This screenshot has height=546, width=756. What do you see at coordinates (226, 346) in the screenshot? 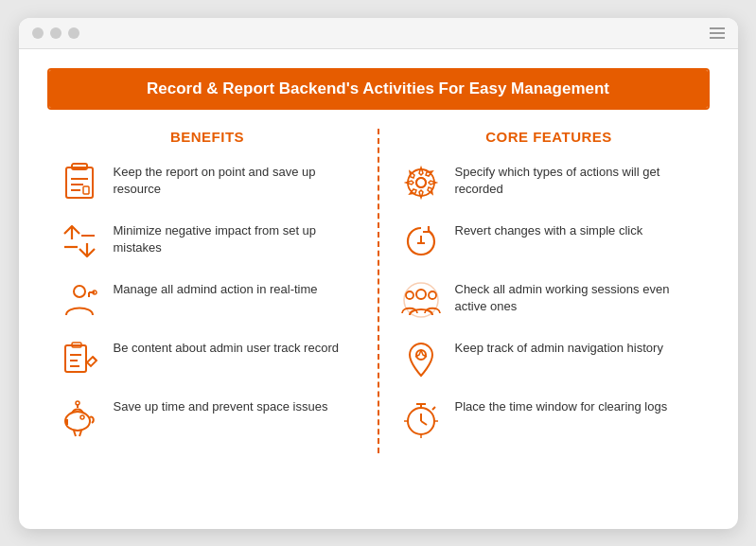
I see `benefit-4-text: Be content about admin user track record` at bounding box center [226, 346].